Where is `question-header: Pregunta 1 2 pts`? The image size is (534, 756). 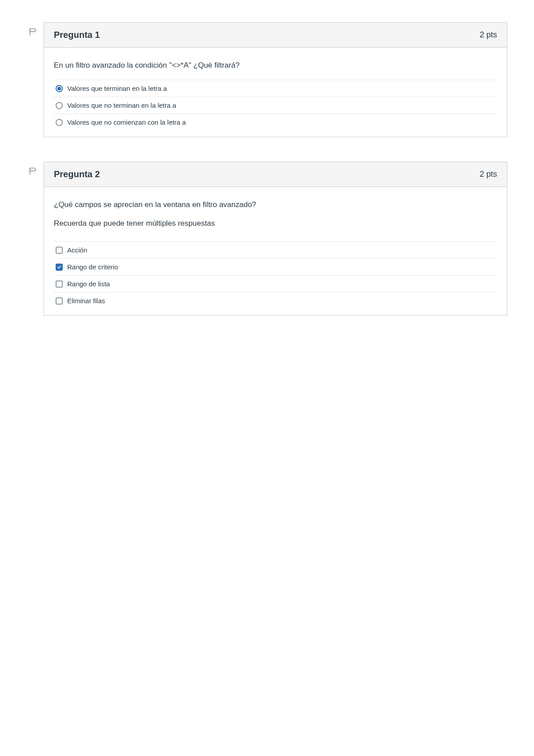 question-header: Pregunta 1 2 pts is located at coordinates (275, 35).